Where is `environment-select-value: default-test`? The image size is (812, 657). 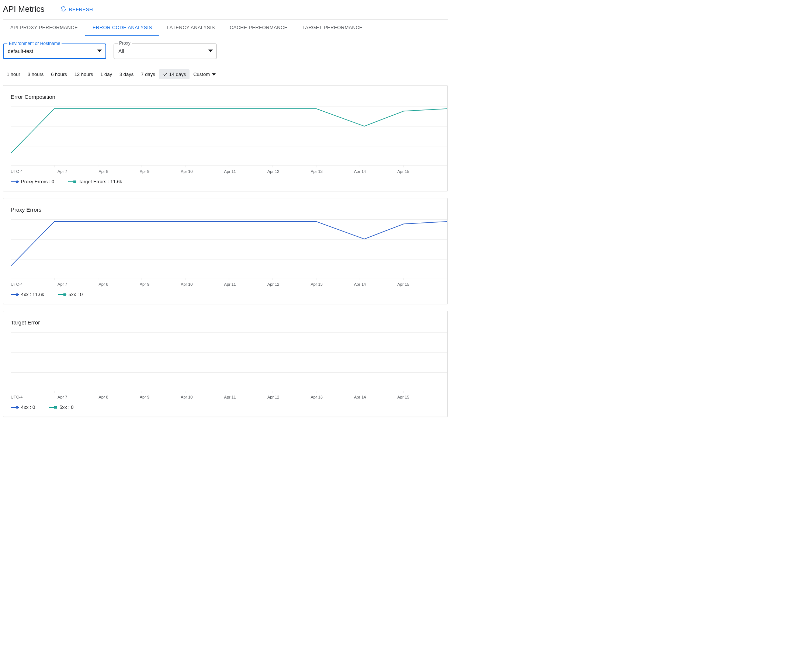
environment-select-value: default-test is located at coordinates (20, 51).